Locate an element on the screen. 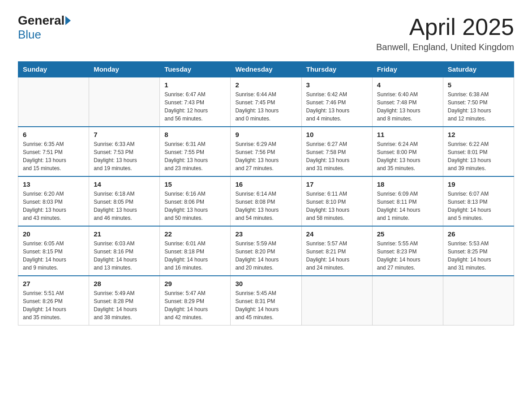 The height and width of the screenshot is (411, 532). logo-blue-text: Blue is located at coordinates (30, 35).